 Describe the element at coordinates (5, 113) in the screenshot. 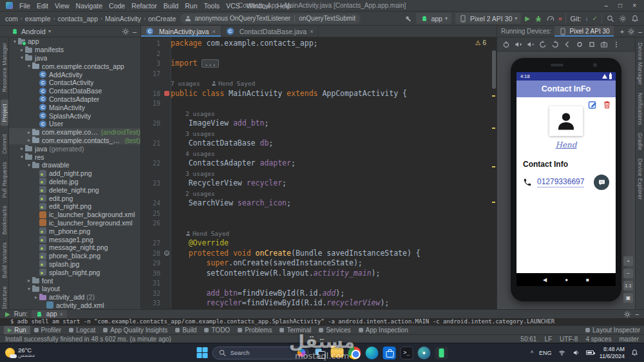

I see `tool-stripe-project: Project` at that location.